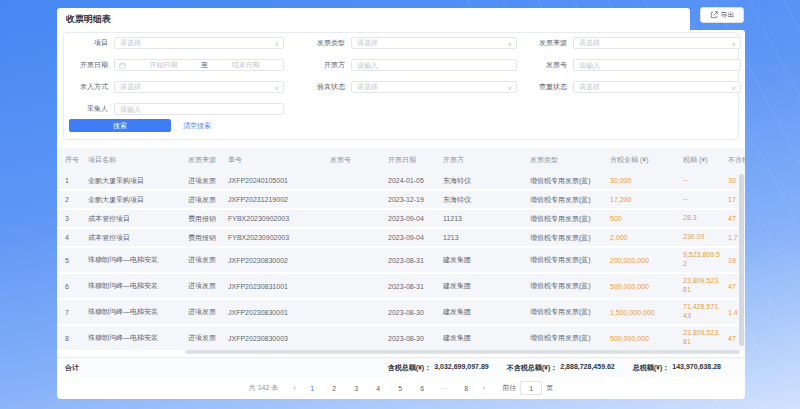 The image size is (800, 409). Describe the element at coordinates (409, 43) in the screenshot. I see `filter-invoice-type: 发票类型 请选择 ∨` at that location.